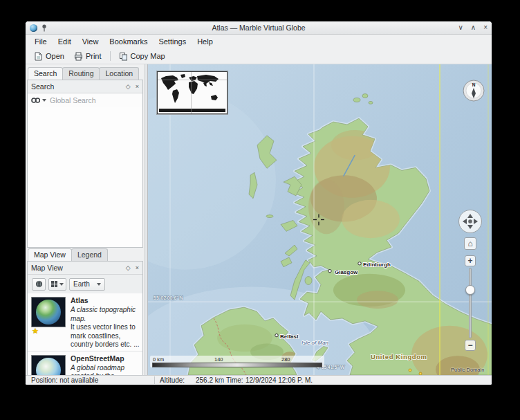 The image size is (520, 420). What do you see at coordinates (36, 100) in the screenshot?
I see `search-type-icon` at bounding box center [36, 100].